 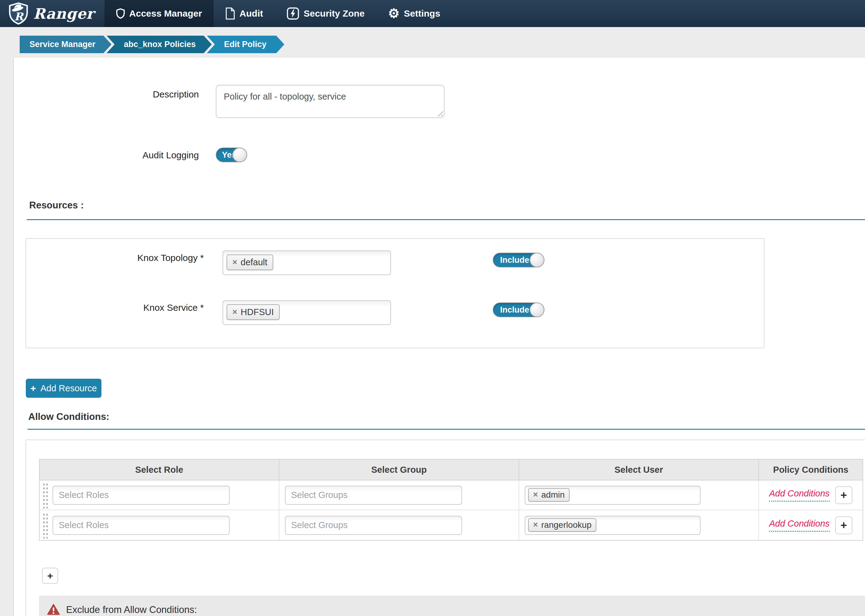 I want to click on select-users-input: × admin, so click(x=613, y=495).